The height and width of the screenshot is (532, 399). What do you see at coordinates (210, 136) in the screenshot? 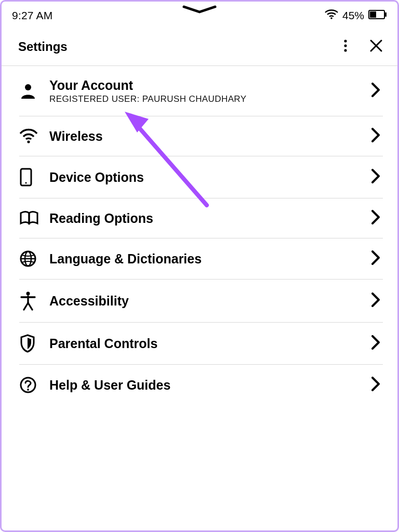
I see `row-title: Wireless` at bounding box center [210, 136].